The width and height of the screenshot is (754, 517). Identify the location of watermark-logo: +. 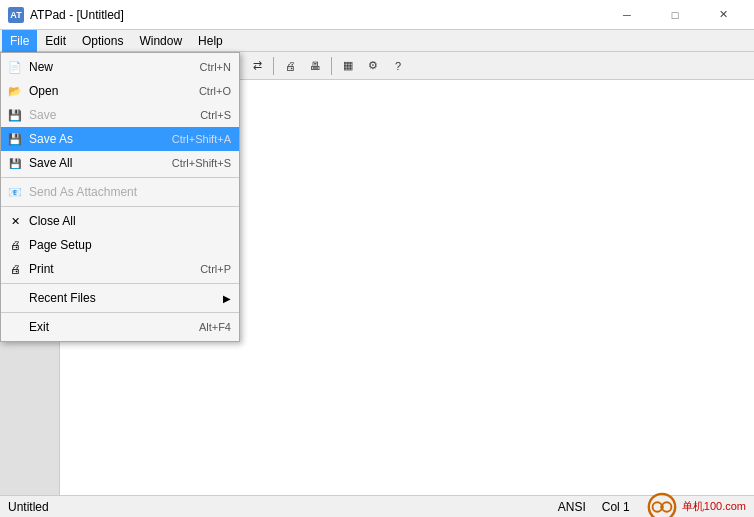
(662, 504).